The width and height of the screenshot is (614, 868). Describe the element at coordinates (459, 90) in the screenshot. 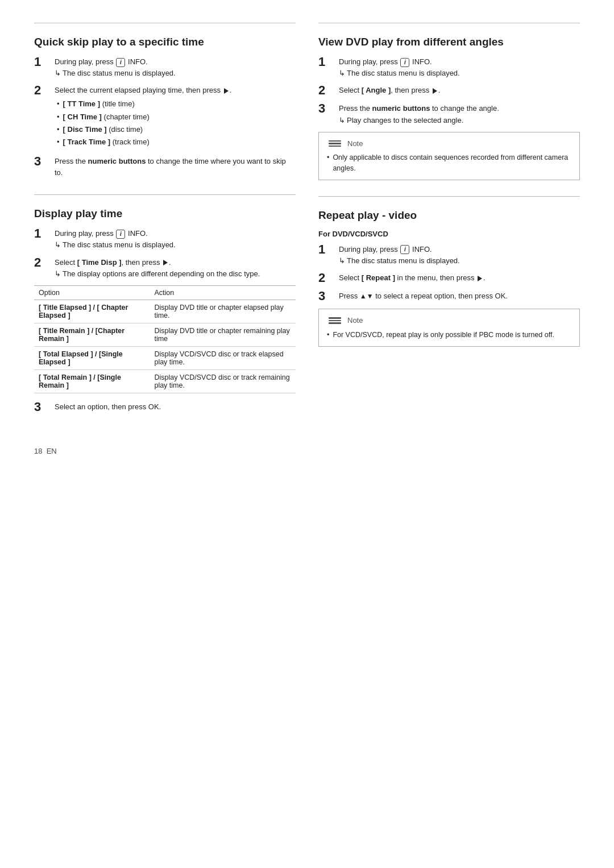

I see `step-v2-content: Select [ Angle ], then press .` at that location.